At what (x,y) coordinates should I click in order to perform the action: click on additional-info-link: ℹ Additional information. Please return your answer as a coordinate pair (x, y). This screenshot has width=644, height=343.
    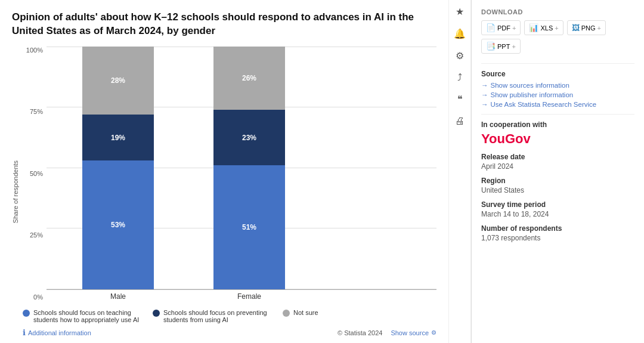
    Looking at the image, I should click on (57, 333).